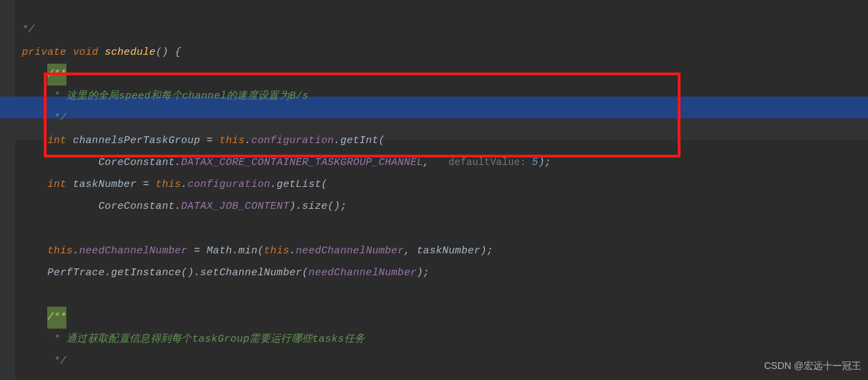 This screenshot has height=380, width=868. What do you see at coordinates (101, 52) in the screenshot?
I see `code-line: private void schedule() {` at bounding box center [101, 52].